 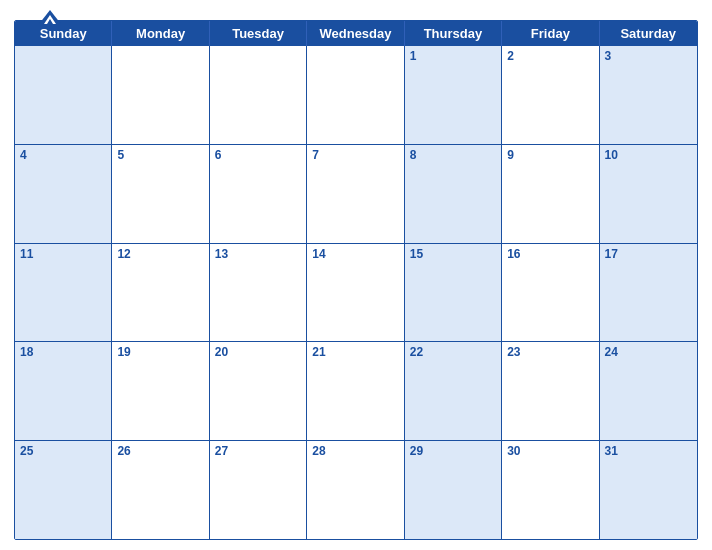 What do you see at coordinates (416, 254) in the screenshot?
I see `day-number: 15` at bounding box center [416, 254].